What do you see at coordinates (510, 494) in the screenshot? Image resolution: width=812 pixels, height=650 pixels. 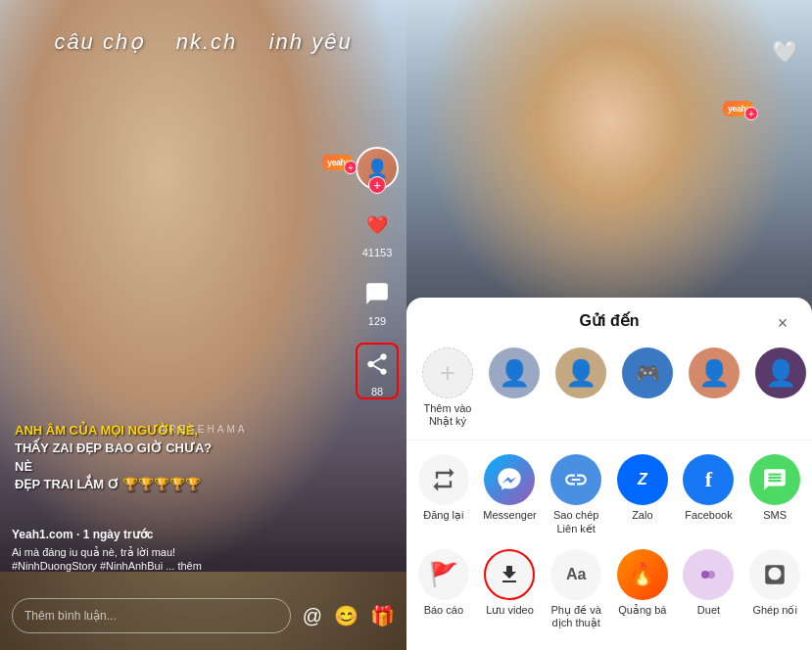 I see `messenger-app: Messenger` at bounding box center [510, 494].